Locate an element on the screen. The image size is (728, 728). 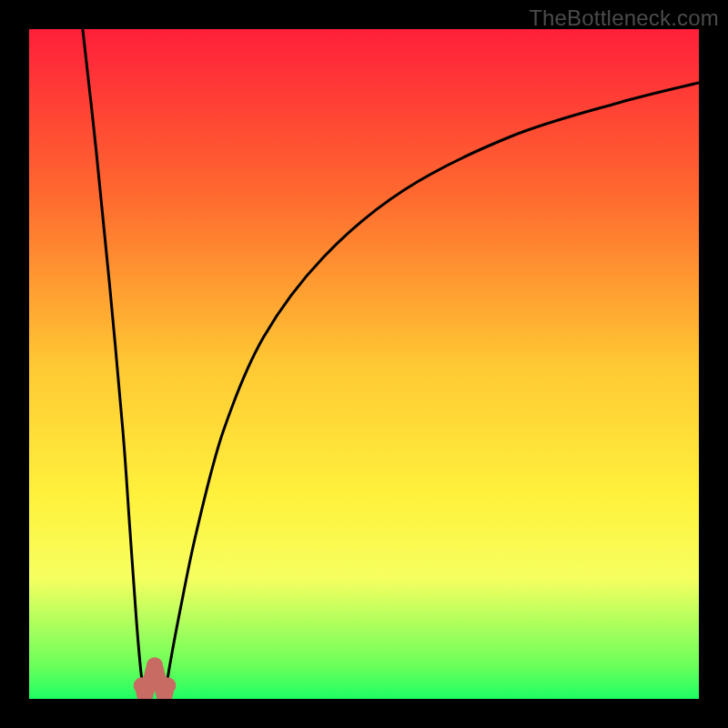
watermark-text: TheBottleneck.com is located at coordinates (624, 18).